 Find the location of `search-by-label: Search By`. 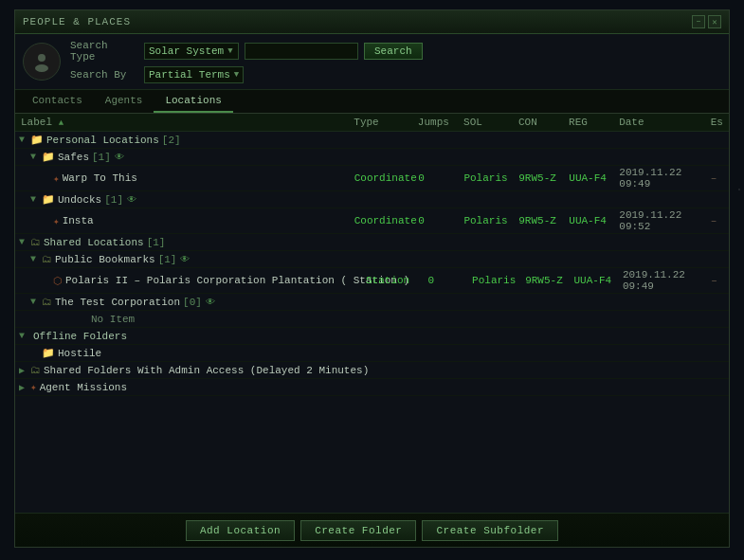

search-by-label: Search By is located at coordinates (104, 75).